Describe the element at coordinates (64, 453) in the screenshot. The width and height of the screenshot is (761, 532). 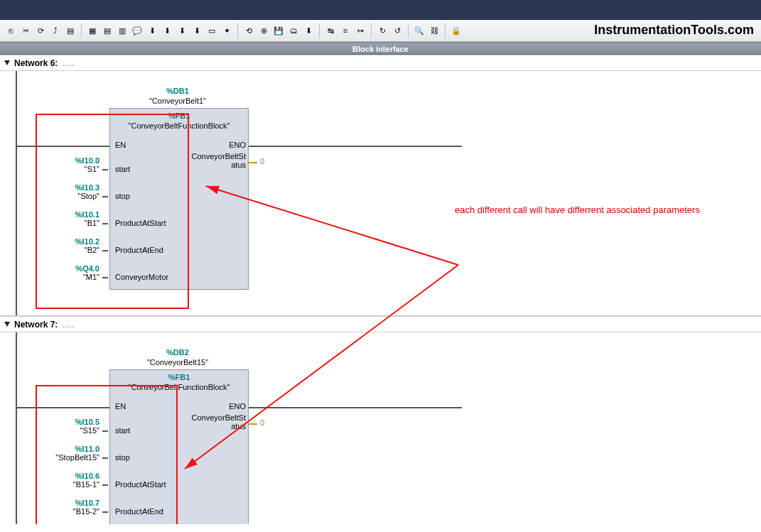
I see `in1-tag: %I11.0 "StopBelt15"` at that location.